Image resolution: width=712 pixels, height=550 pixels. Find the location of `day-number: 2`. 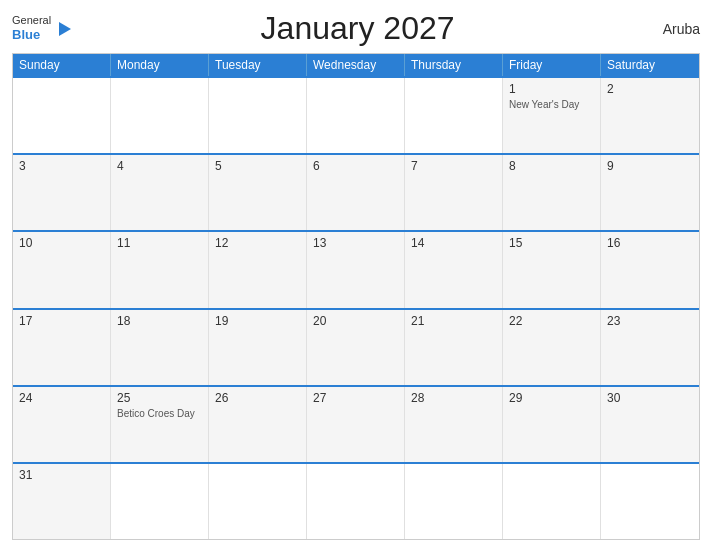

day-number: 2 is located at coordinates (650, 89).